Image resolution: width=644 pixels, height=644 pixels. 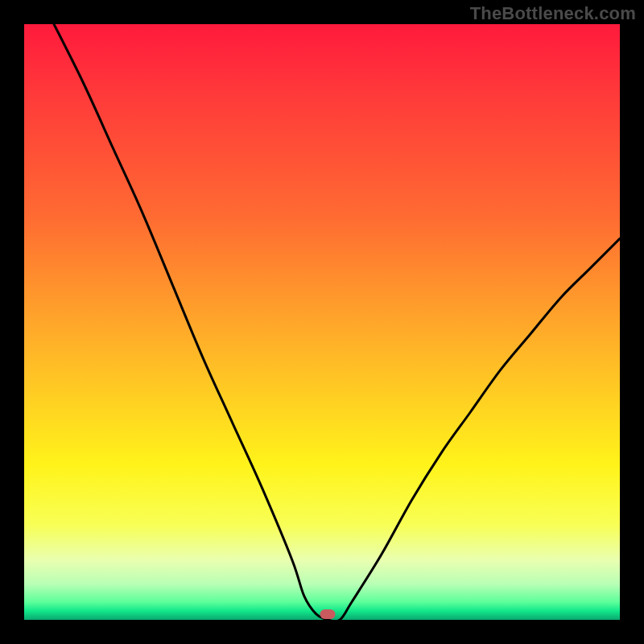 What do you see at coordinates (328, 614) in the screenshot?
I see `optimal-point-marker` at bounding box center [328, 614].